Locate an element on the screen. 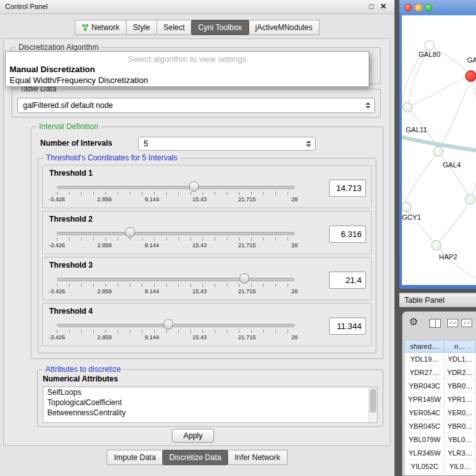  dropdown-option-manual-discretization: Manual Discretization is located at coordinates (52, 69).